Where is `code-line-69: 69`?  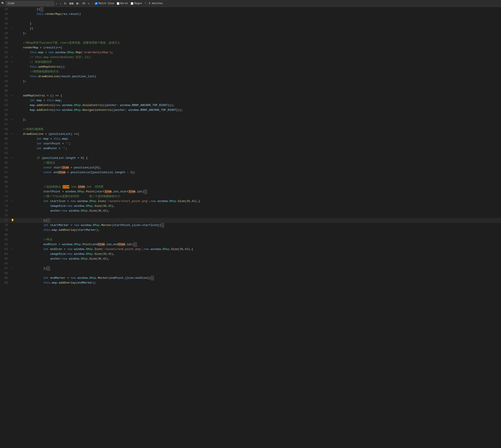 code-line-69: 69 is located at coordinates (250, 182).